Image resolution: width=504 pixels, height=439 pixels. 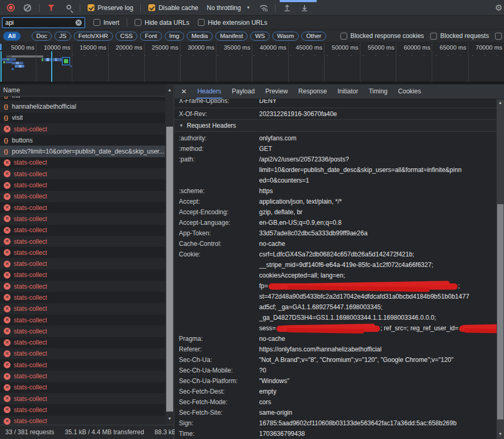 What do you see at coordinates (248, 7) in the screenshot?
I see `chevron-down-icon: ▼` at bounding box center [248, 7].